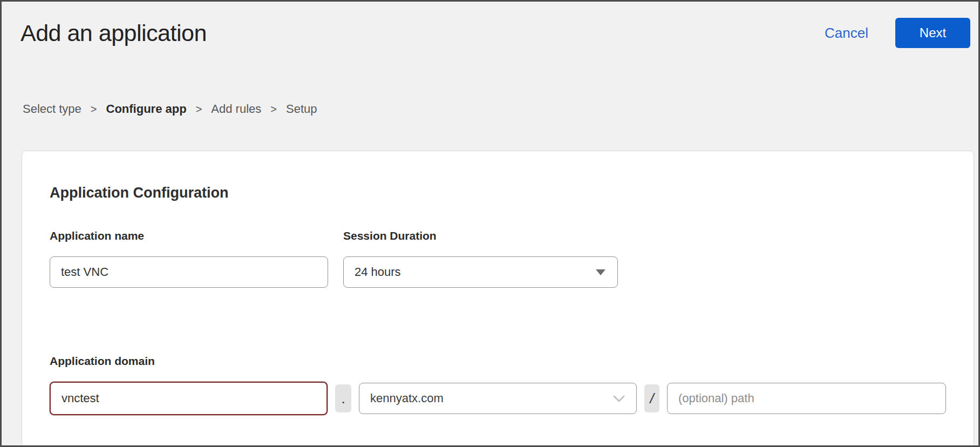 This screenshot has width=980, height=447. What do you see at coordinates (806, 398) in the screenshot?
I see `path-input` at bounding box center [806, 398].